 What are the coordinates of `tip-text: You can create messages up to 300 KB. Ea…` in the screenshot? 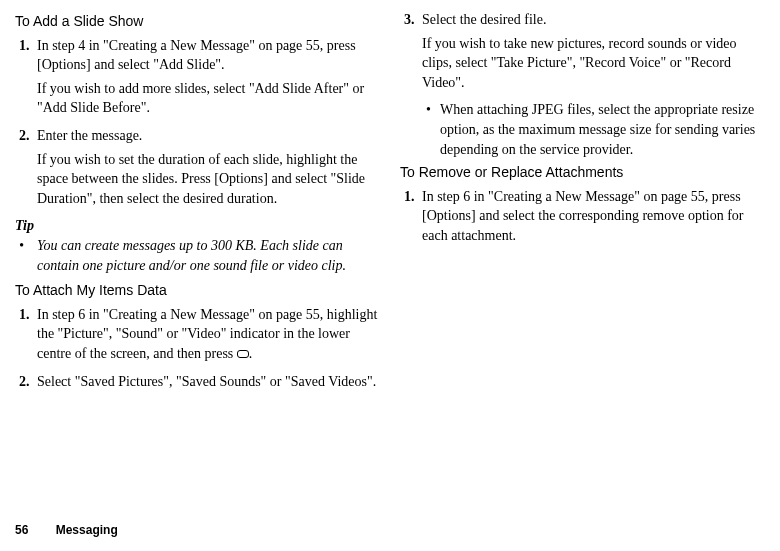 It's located at (208, 256).